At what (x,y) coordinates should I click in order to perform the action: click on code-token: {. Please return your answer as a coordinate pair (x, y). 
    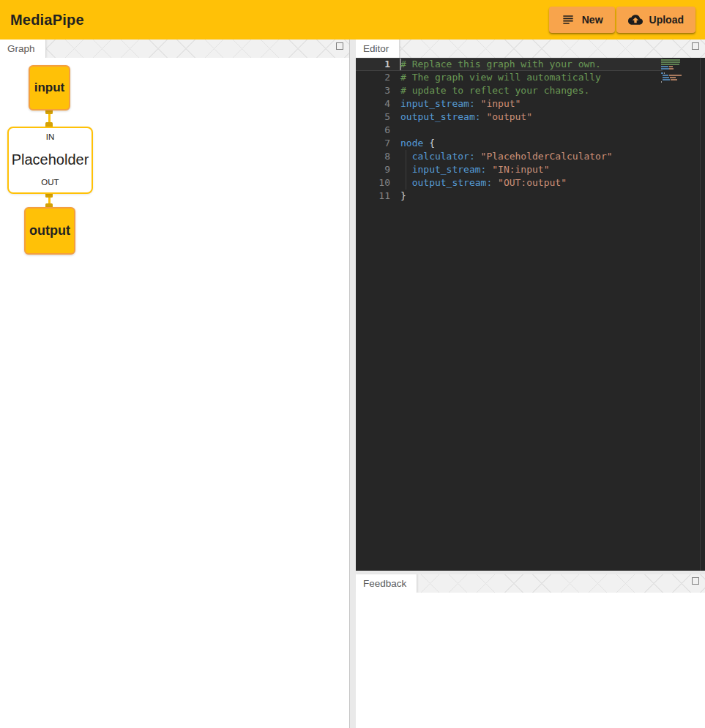
    Looking at the image, I should click on (429, 143).